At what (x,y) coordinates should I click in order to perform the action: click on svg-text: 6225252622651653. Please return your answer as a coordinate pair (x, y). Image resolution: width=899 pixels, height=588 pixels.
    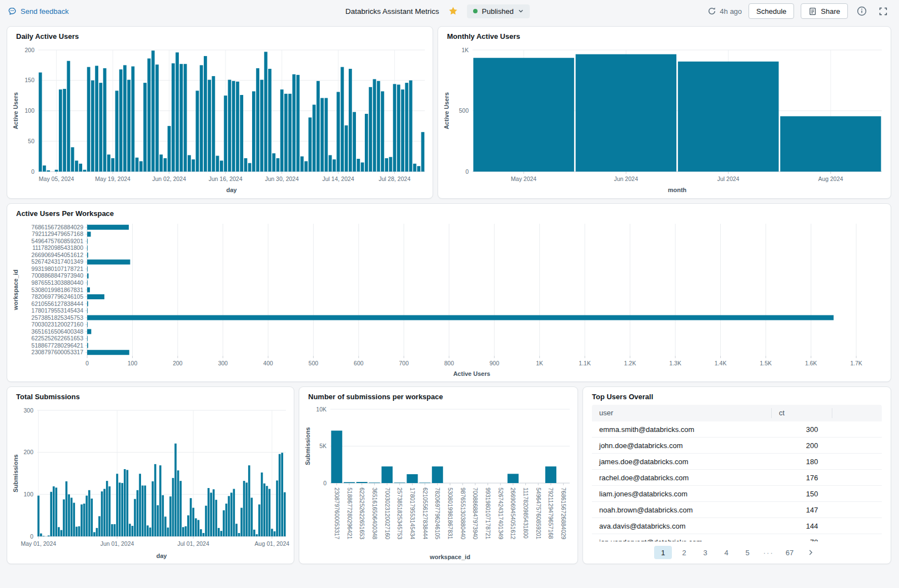
    Looking at the image, I should click on (58, 338).